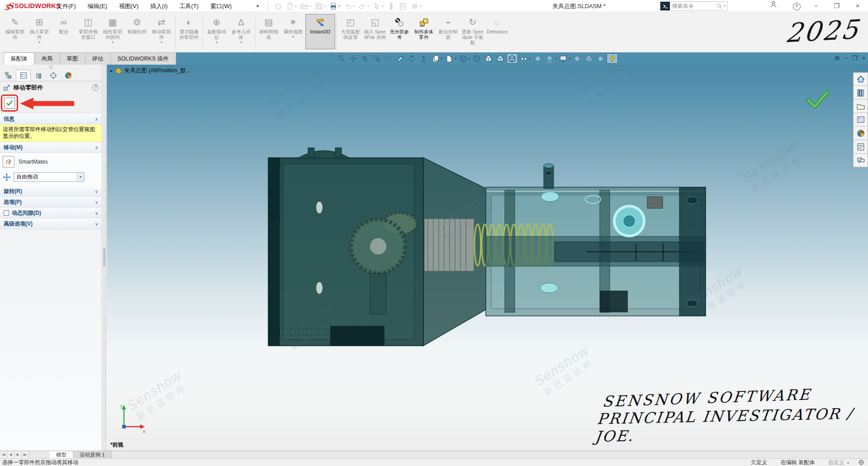  I want to click on insert-components-button: ⊞插入零部件▾, so click(39, 32).